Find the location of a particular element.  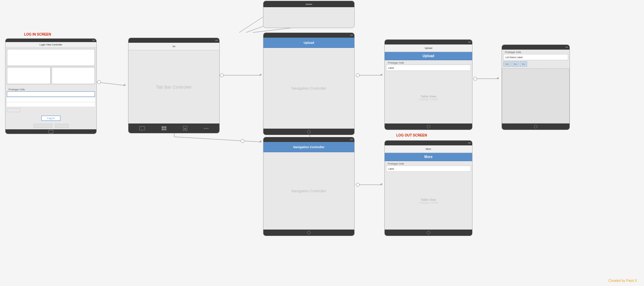

tv-more-header is located at coordinates (428, 143).